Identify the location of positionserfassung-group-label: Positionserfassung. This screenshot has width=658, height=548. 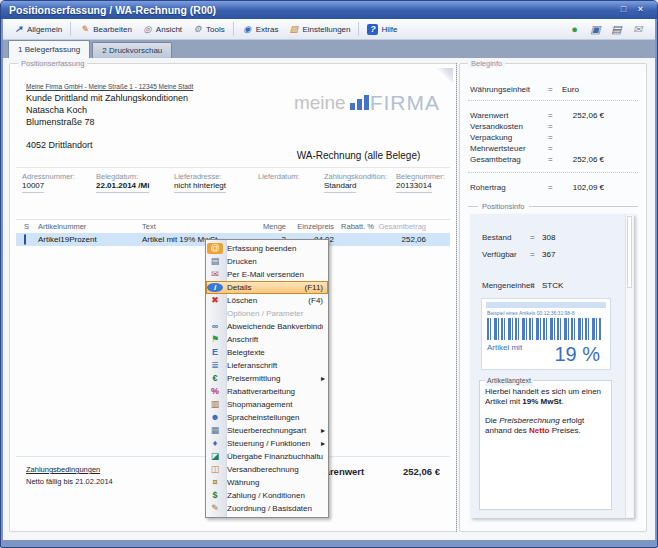
(52, 64).